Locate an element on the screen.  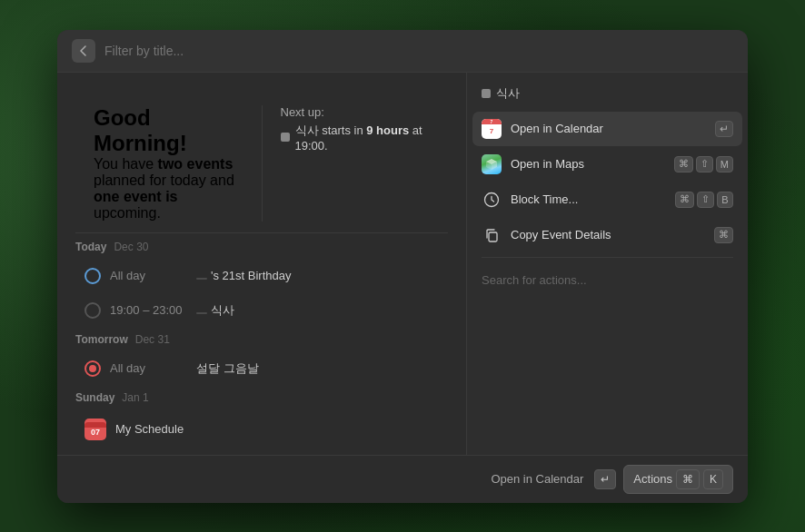
footer: Open in Calendar ↵ Actions ⌘ K is located at coordinates (402, 479).